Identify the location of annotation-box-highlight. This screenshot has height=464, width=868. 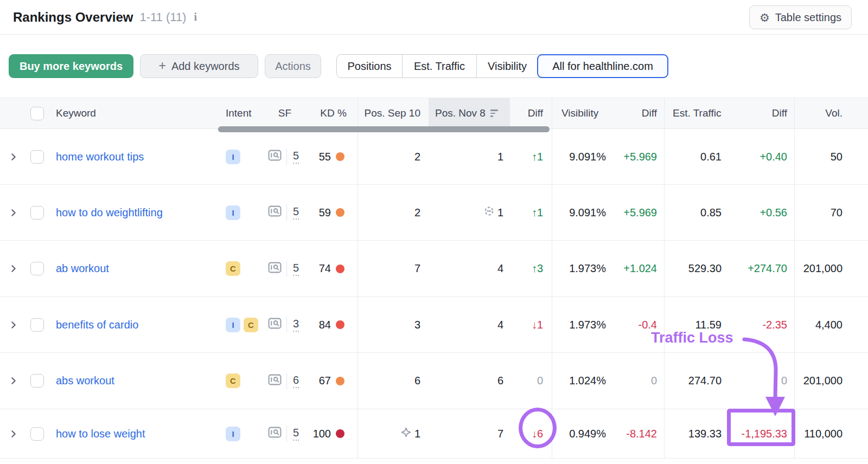
(761, 427).